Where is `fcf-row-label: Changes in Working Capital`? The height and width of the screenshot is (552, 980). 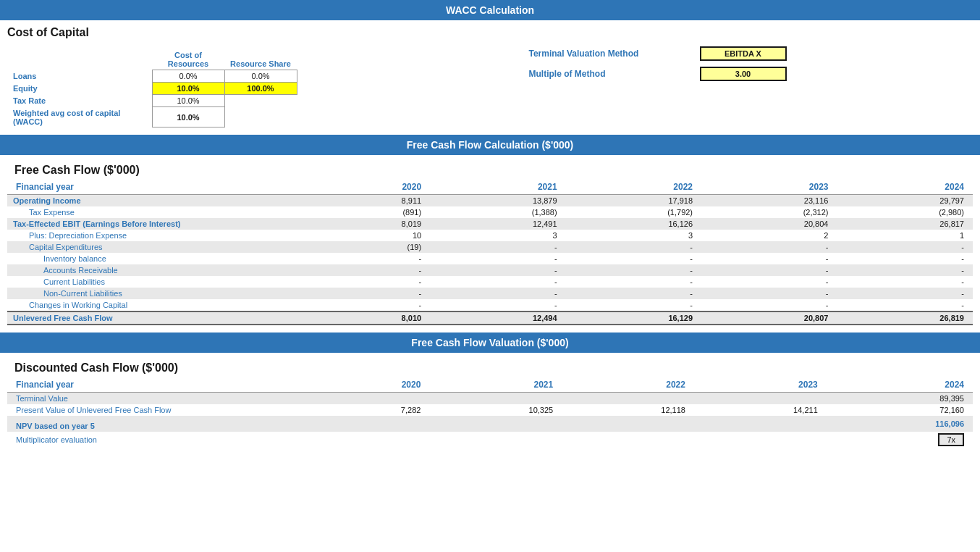
fcf-row-label: Changes in Working Capital is located at coordinates (159, 306).